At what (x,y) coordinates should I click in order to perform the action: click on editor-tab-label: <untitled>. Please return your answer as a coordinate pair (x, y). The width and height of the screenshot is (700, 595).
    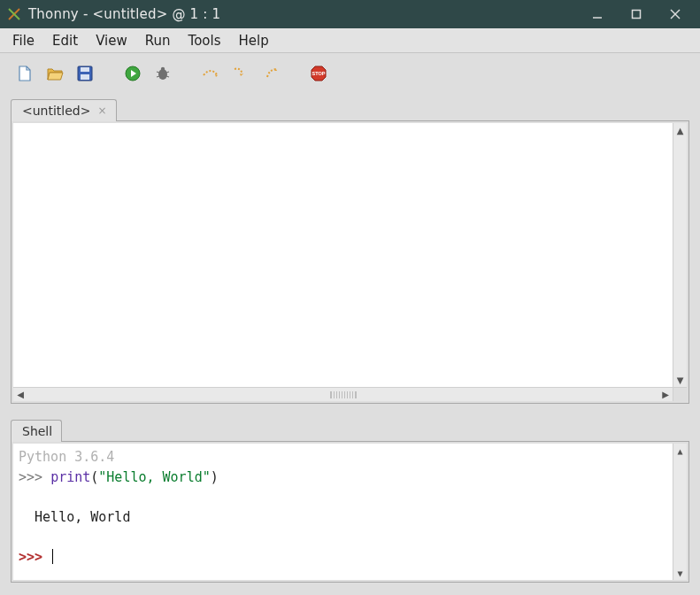
    Looking at the image, I should click on (57, 111).